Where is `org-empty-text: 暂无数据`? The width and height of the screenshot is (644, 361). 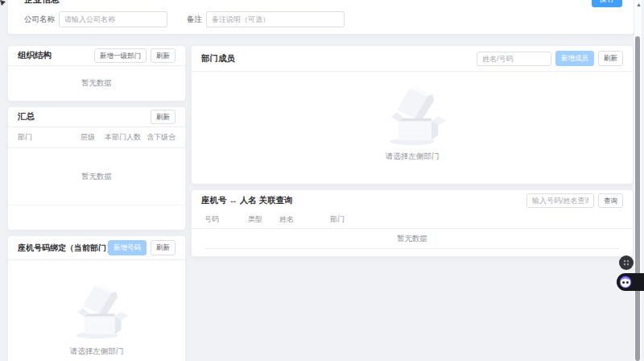
org-empty-text: 暂无数据 is located at coordinates (97, 84).